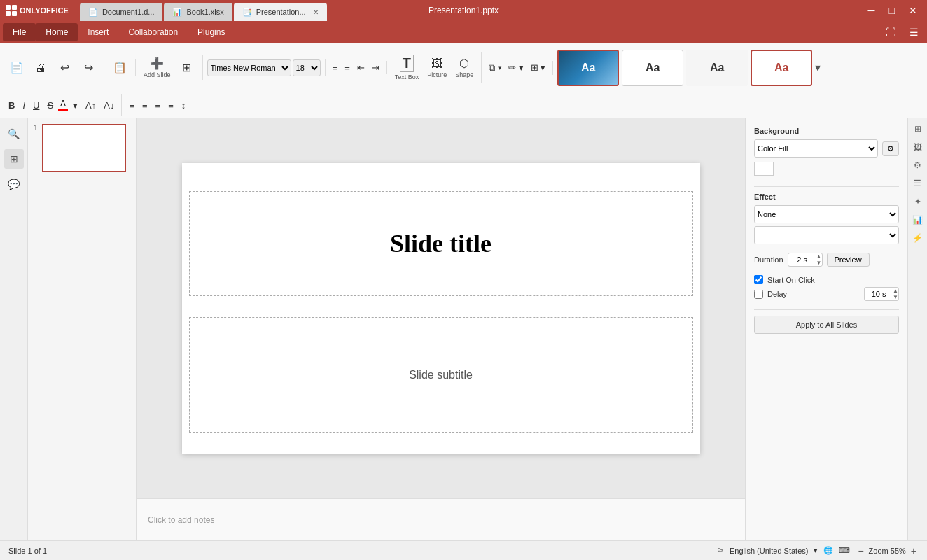 The height and width of the screenshot is (560, 927). What do you see at coordinates (918, 147) in the screenshot?
I see `rp-icon-2: 🖼` at bounding box center [918, 147].